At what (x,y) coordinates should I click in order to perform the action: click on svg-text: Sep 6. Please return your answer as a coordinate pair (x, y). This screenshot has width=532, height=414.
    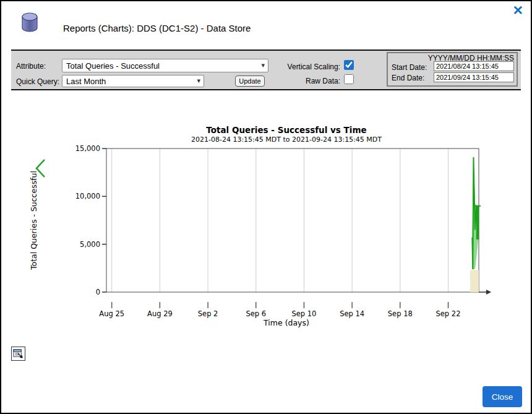
    Looking at the image, I should click on (256, 314).